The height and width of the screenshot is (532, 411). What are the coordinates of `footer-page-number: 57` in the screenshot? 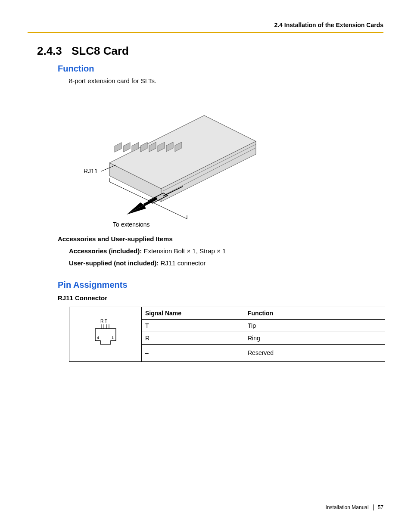 It's located at (381, 507).